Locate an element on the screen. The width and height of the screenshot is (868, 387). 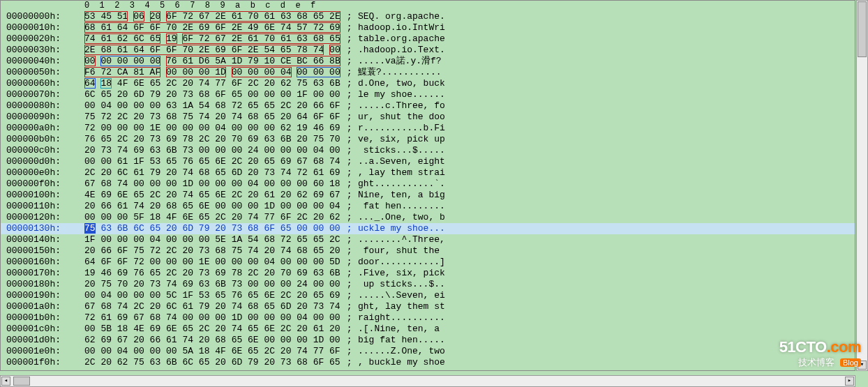
hex-segment: 2E 68 61 64 6F 6F 70 2E 69 6F 2E 54 65 7… is located at coordinates (204, 50).